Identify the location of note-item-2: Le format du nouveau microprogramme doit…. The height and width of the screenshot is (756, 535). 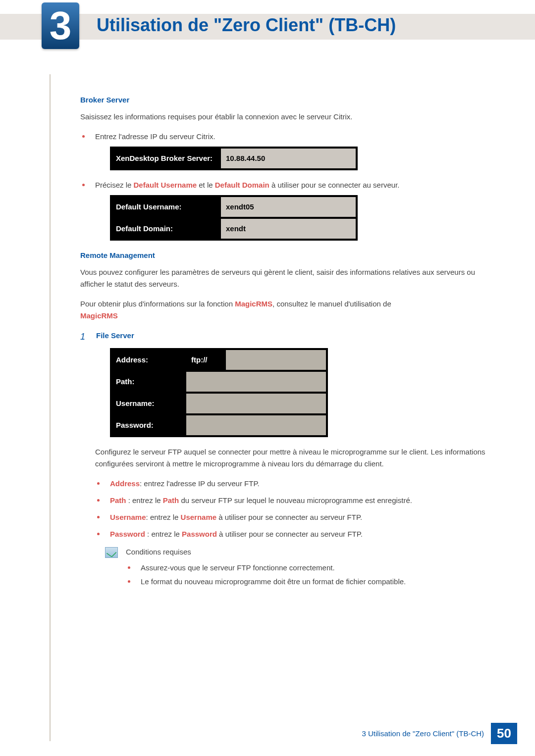
(309, 582).